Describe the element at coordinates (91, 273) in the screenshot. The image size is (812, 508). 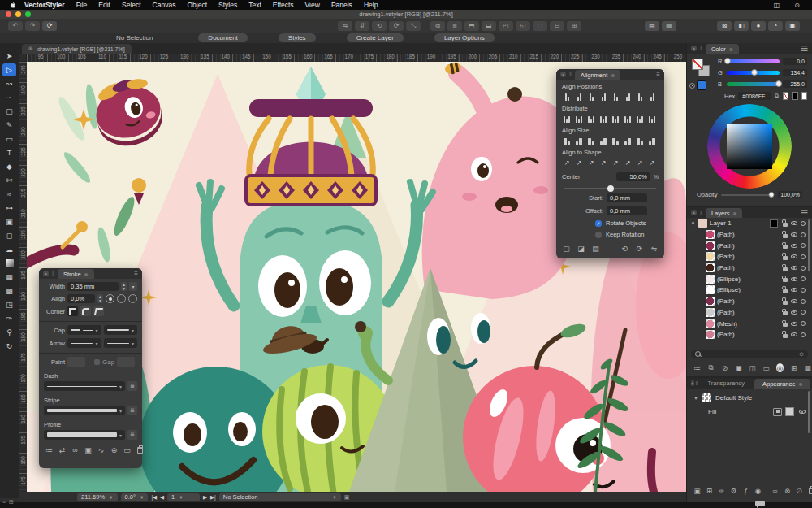
I see `stroke-panel-header: × ‖ Stroke ⊗ ≡` at that location.